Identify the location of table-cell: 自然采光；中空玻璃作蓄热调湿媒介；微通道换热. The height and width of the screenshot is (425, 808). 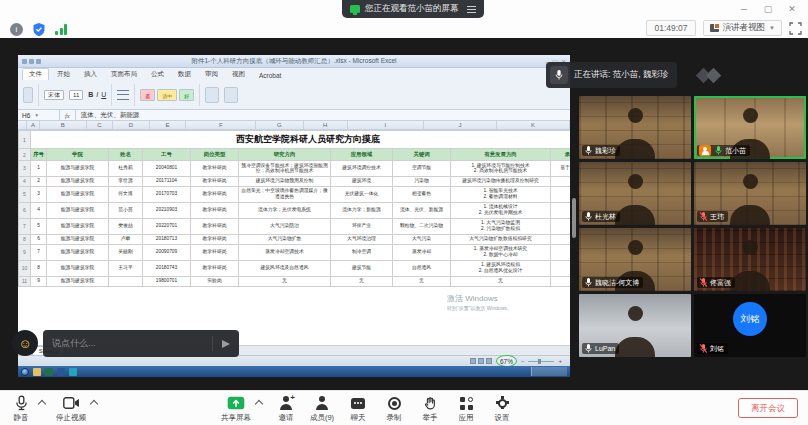
(285, 194).